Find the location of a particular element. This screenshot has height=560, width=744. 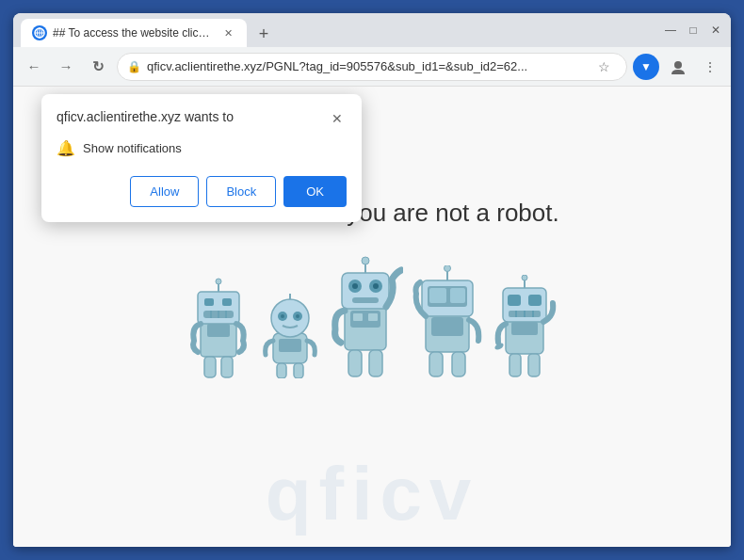

dialog-header: qficv.aclientirethe.xyz wants to ✕ is located at coordinates (202, 119).